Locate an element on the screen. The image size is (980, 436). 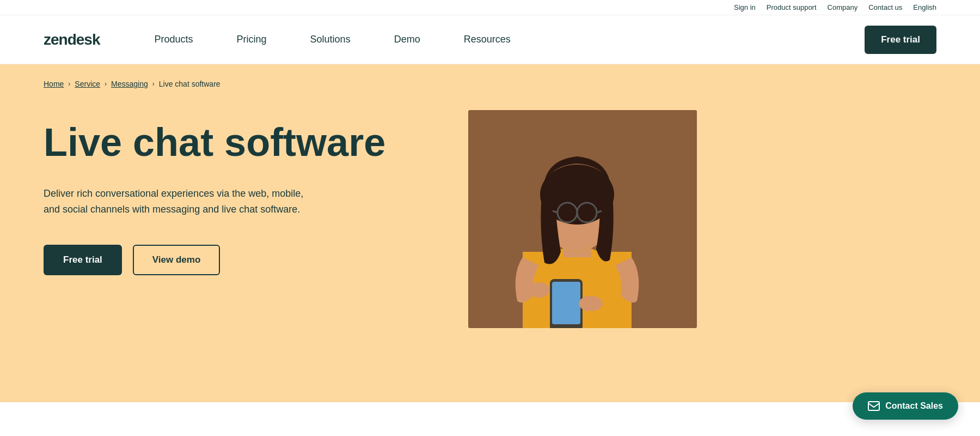
hero-buttons: Free trial View demo is located at coordinates (234, 260).